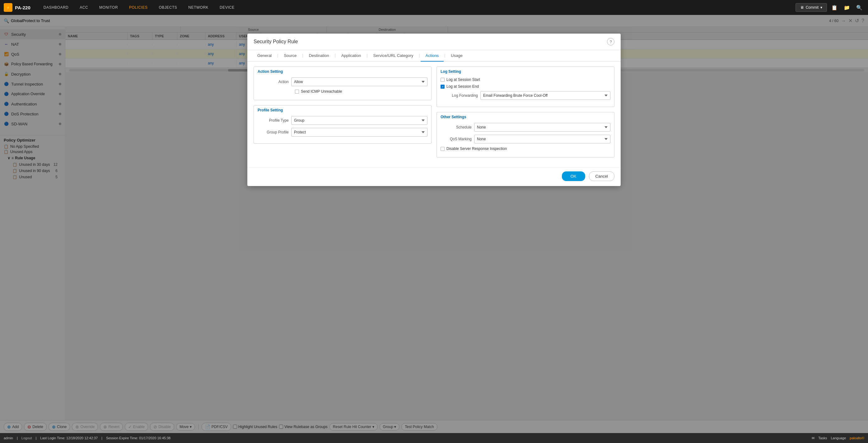 This screenshot has width=868, height=443. Describe the element at coordinates (526, 127) in the screenshot. I see `schedule-row: Schedule None` at that location.